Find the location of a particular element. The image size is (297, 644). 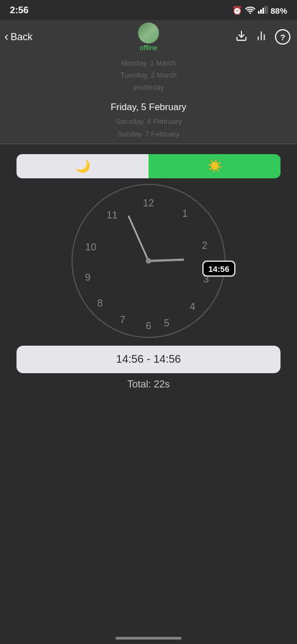

back-label: Back is located at coordinates (21, 37).